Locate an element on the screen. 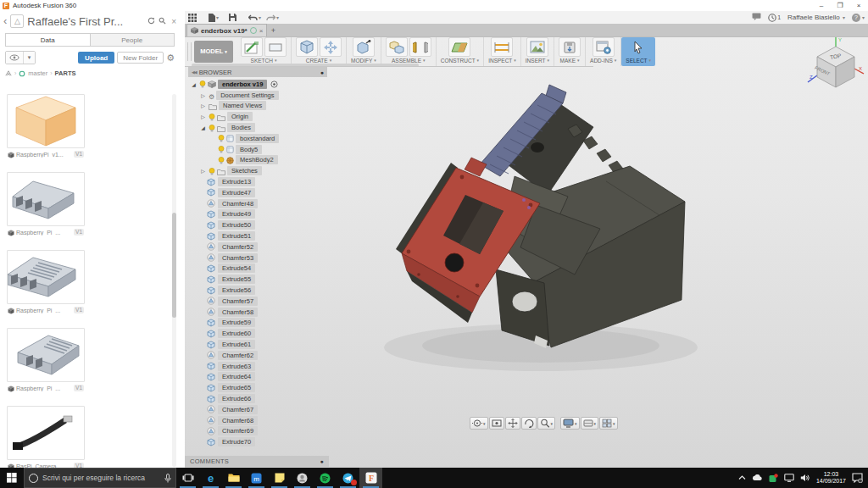 The image size is (868, 488). feature-label: Chamfer67 is located at coordinates (237, 410).